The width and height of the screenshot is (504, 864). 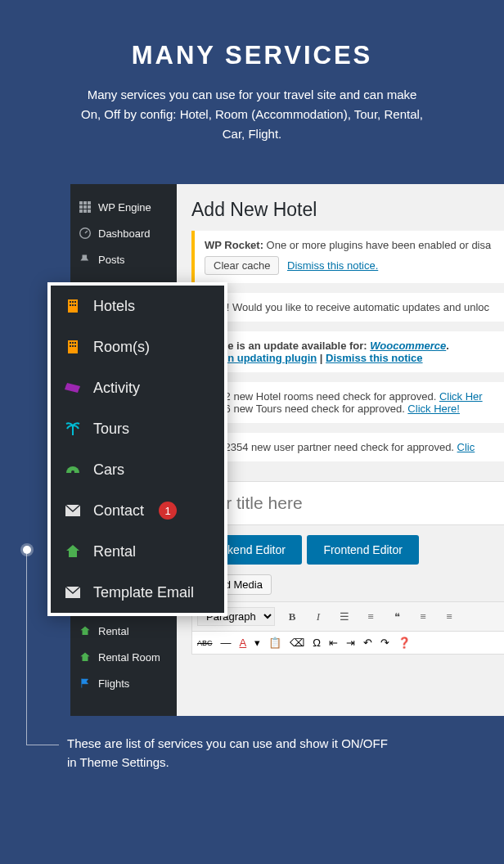 I want to click on italic-button: I, so click(x=318, y=617).